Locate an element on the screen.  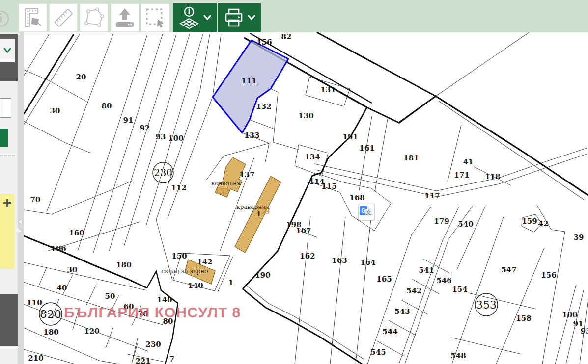
parcel-label: 541 is located at coordinates (426, 270).